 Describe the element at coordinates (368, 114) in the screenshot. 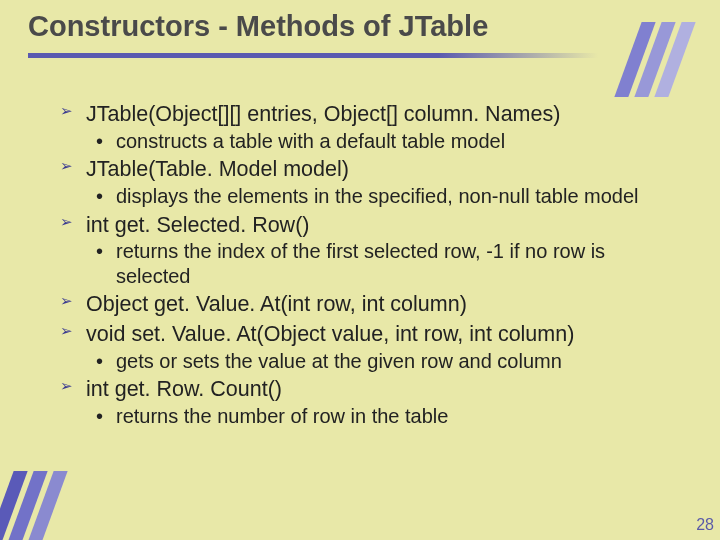

I see `list-item: JTable(Object[][] entries, Object[] colu…` at that location.